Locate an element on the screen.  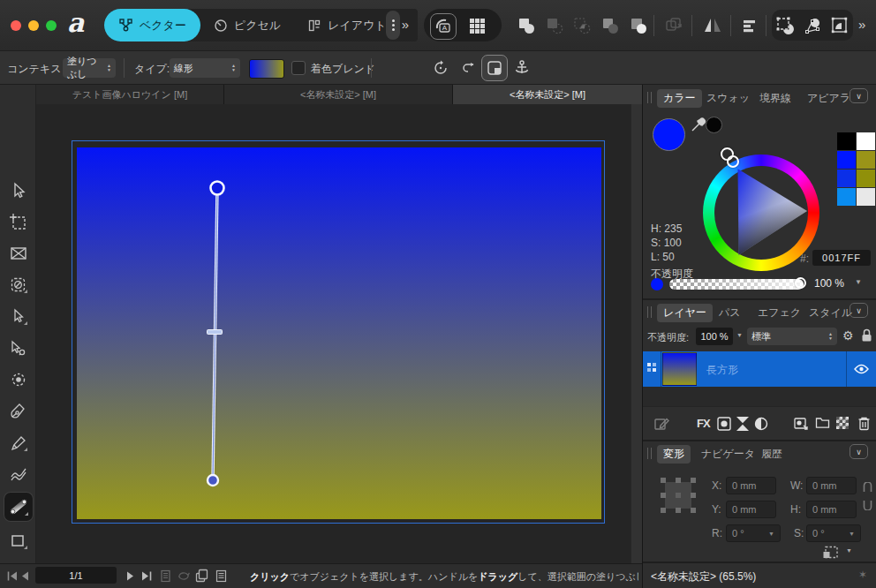
tab-layers: レイヤー is located at coordinates (685, 313).